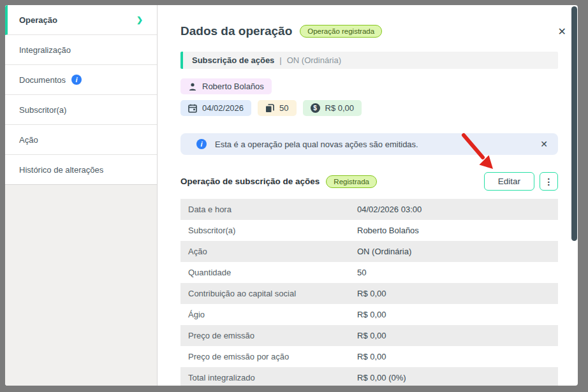 The width and height of the screenshot is (588, 392). Describe the element at coordinates (369, 273) in the screenshot. I see `table-row: Quantidade 50` at that location.